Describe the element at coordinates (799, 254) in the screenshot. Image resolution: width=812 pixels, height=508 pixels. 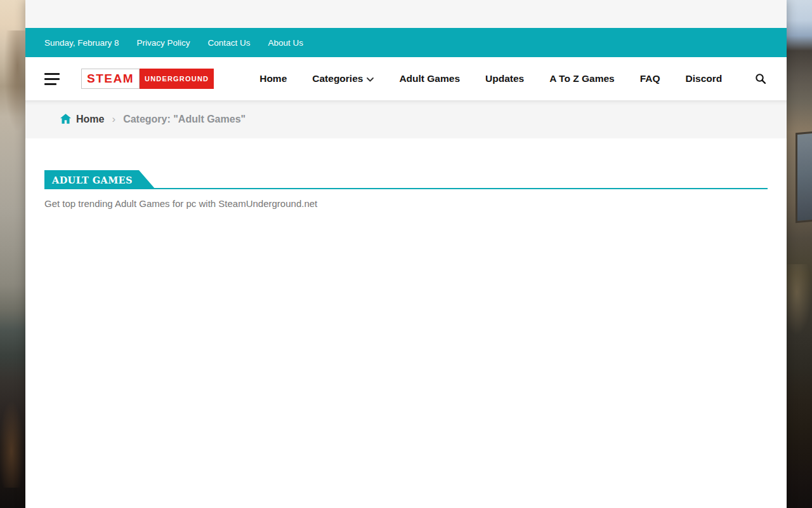
I see `background-art-right` at that location.